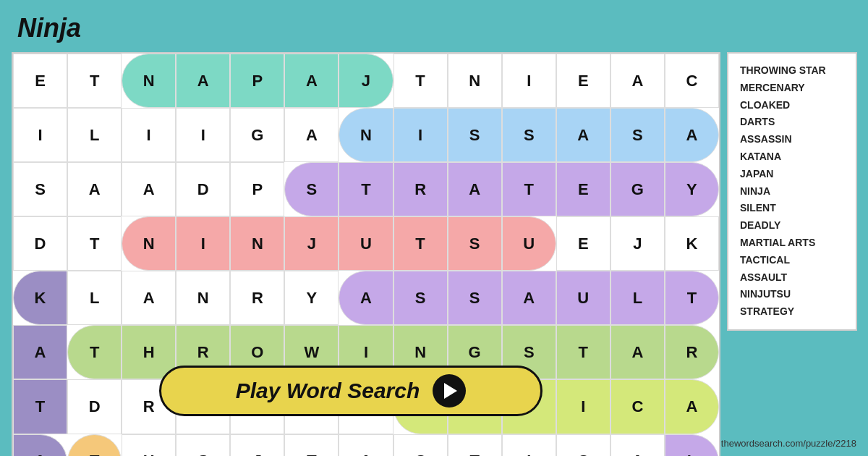 Image resolution: width=868 pixels, height=456 pixels. I want to click on cell-3-7: T, so click(421, 243).